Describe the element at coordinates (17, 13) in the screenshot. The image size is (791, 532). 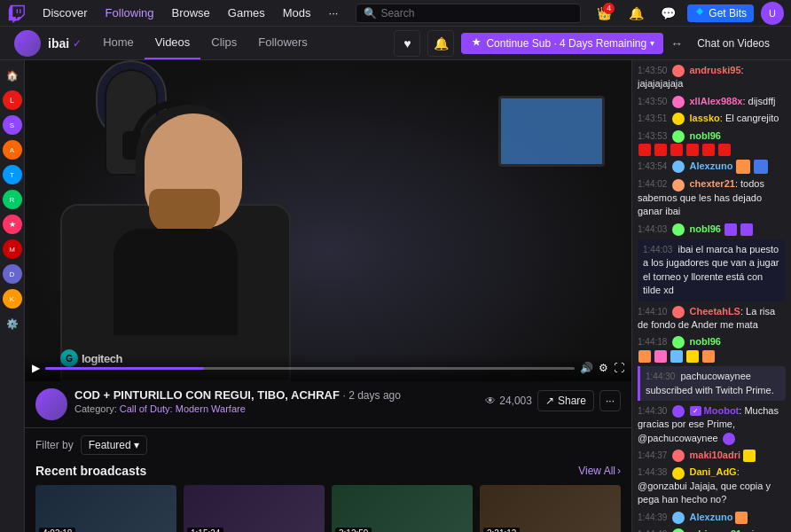
I see `twitch-logo` at that location.